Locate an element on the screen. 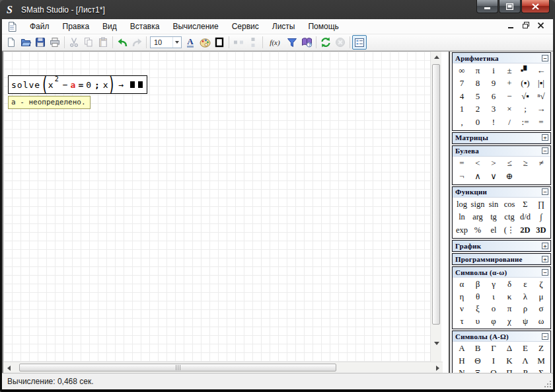  palette-item: β is located at coordinates (478, 284).